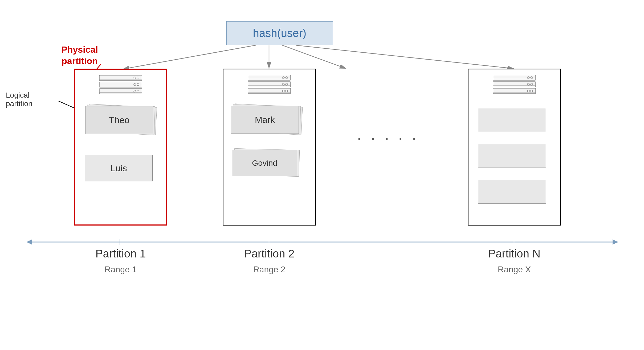  Describe the element at coordinates (514, 270) in the screenshot. I see `rangeX-label: Range X` at that location.